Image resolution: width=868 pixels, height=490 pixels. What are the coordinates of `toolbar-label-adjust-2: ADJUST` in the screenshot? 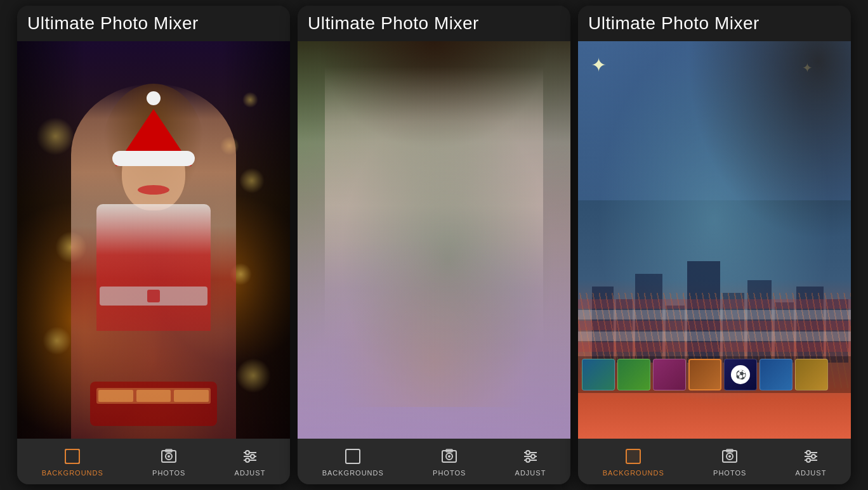 It's located at (530, 473).